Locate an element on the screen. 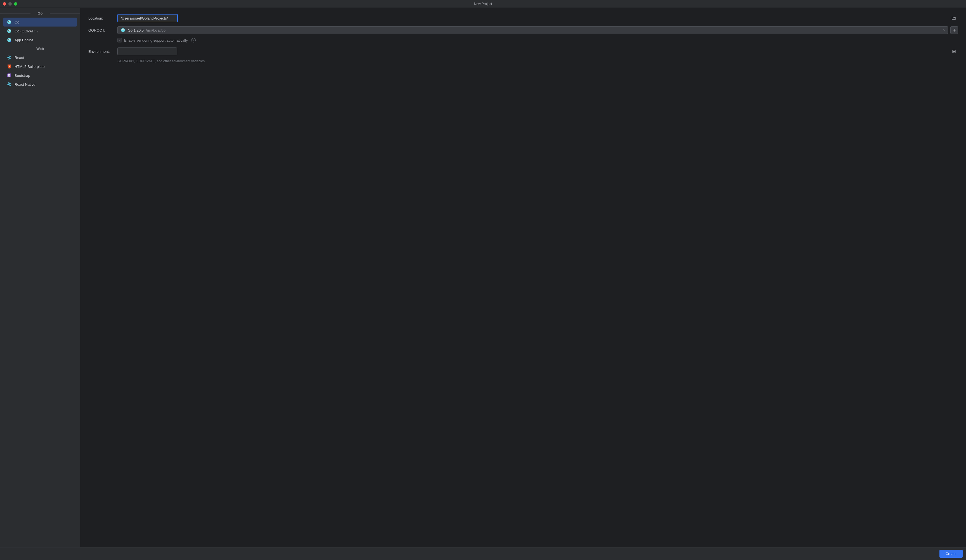 The height and width of the screenshot is (560, 966). location-input is located at coordinates (148, 18).